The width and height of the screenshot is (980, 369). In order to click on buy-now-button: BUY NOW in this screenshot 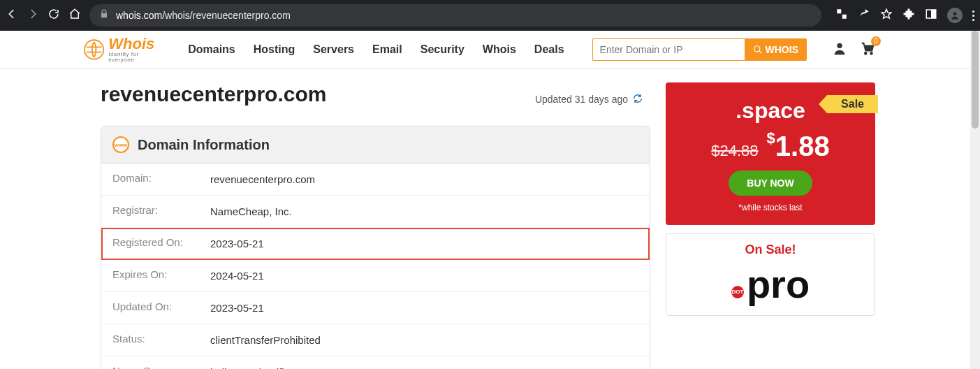, I will do `click(770, 183)`.